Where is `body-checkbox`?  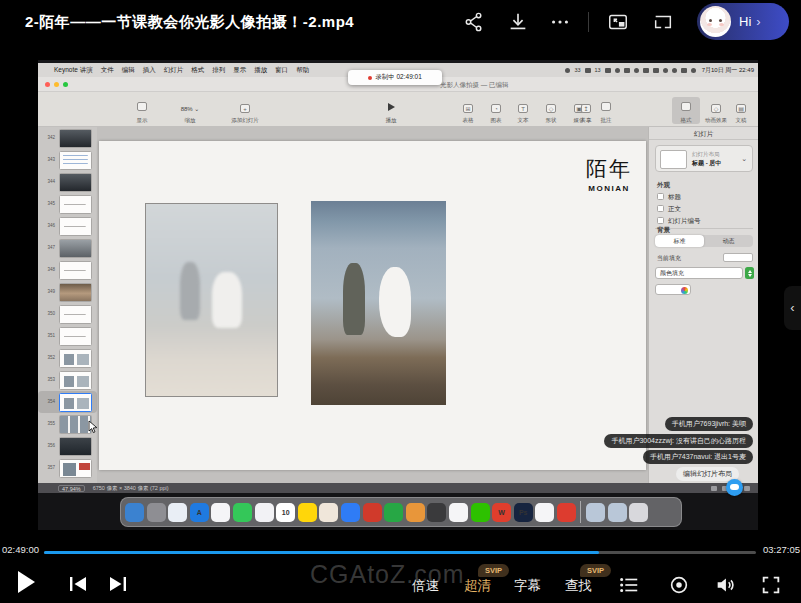 body-checkbox is located at coordinates (660, 208).